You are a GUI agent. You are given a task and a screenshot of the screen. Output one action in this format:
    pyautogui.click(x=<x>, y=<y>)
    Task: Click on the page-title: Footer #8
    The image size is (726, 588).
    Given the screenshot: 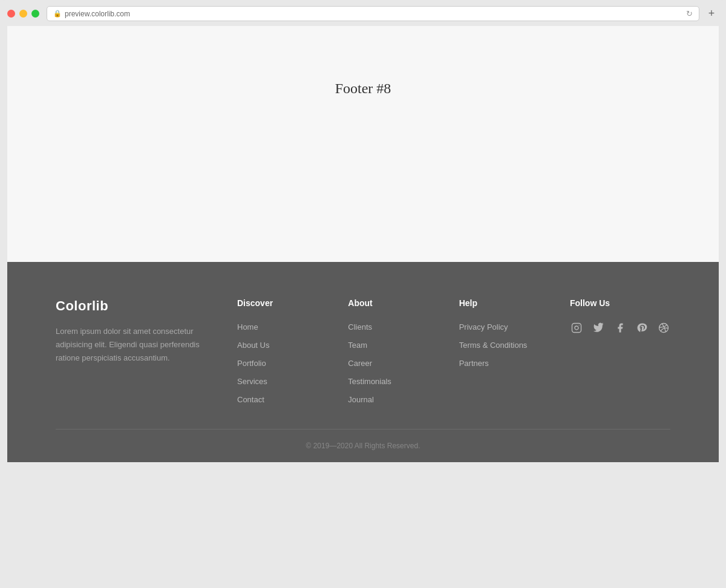 What is the action you would take?
    pyautogui.click(x=363, y=88)
    